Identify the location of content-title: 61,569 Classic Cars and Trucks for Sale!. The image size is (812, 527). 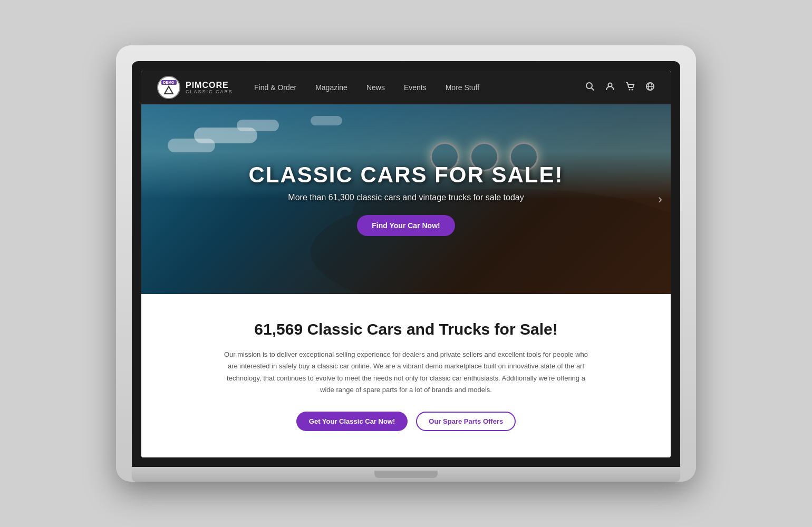
(406, 329).